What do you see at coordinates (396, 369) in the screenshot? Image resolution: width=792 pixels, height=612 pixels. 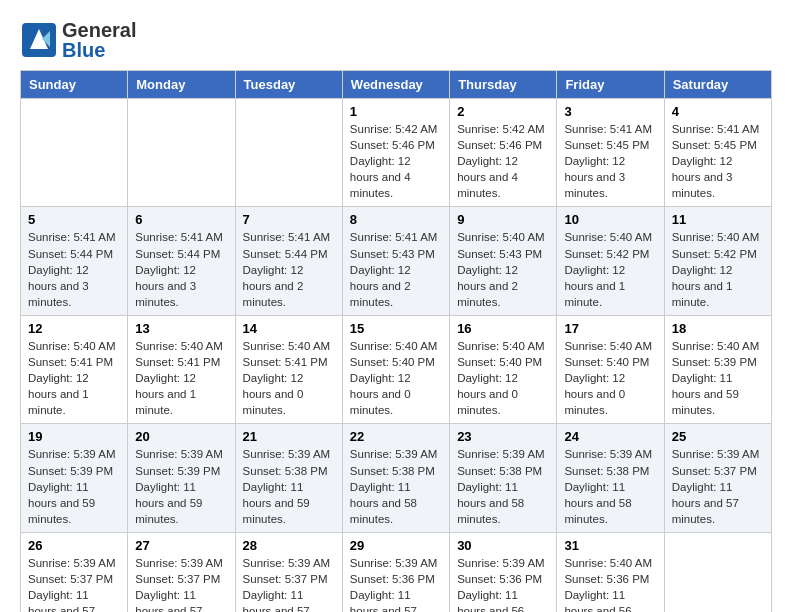 I see `calendar-cell: 15Sunrise: 5:40 AMSunset: 5:40 PMDayligh…` at bounding box center [396, 369].